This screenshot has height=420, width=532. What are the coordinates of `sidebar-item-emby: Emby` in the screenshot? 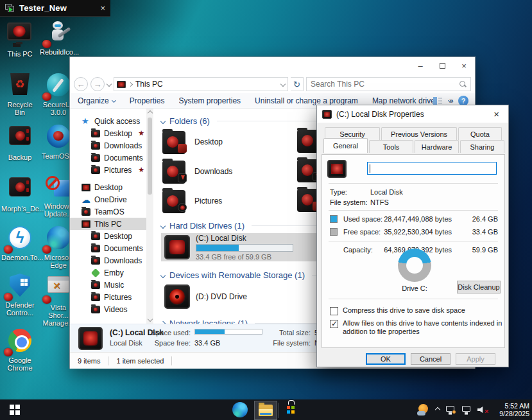 It's located at (112, 272).